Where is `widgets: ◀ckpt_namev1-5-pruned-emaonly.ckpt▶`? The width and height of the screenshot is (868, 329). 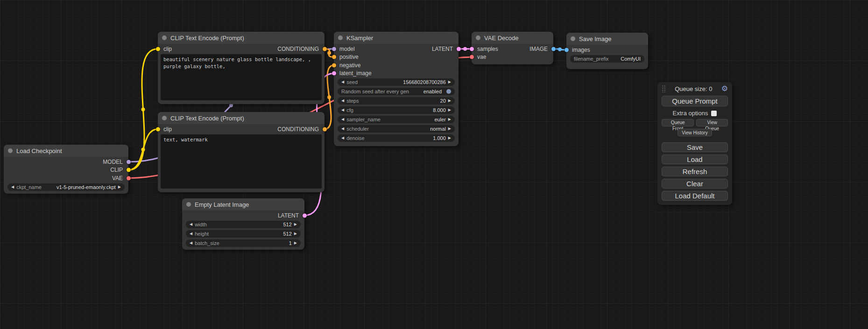
widgets: ◀ckpt_namev1-5-pruned-emaonly.ckpt▶ is located at coordinates (66, 189).